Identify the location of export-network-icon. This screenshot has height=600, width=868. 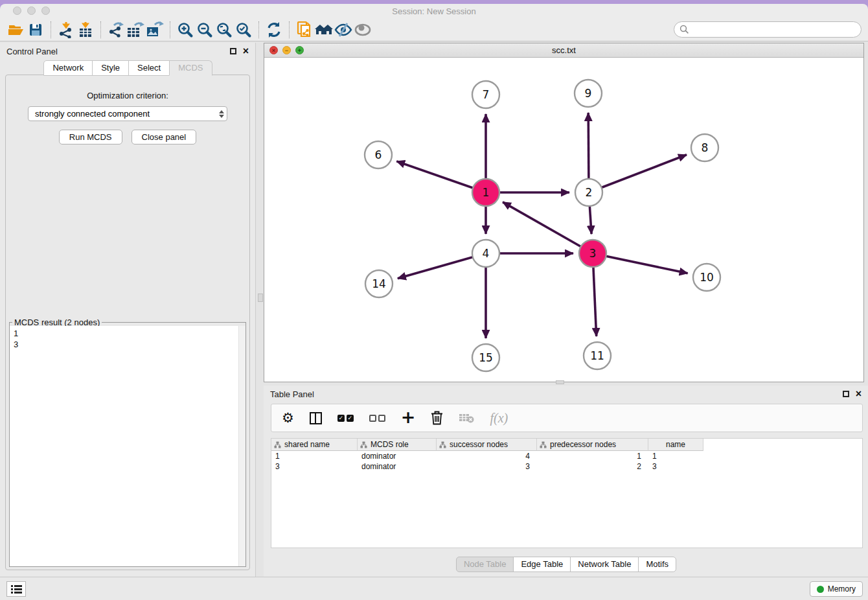
(116, 30).